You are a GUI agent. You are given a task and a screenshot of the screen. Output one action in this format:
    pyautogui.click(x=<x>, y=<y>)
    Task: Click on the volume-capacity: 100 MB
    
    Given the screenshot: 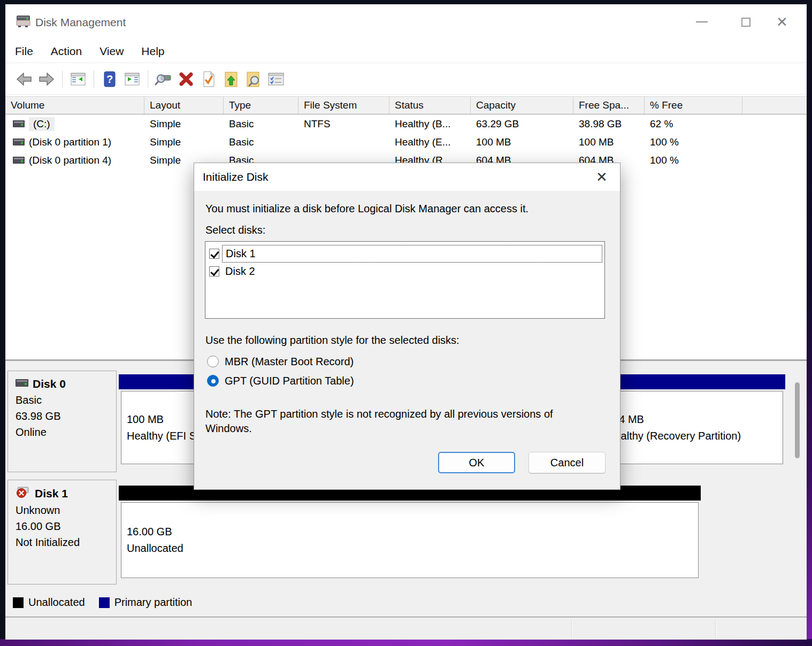 What is the action you would take?
    pyautogui.click(x=522, y=142)
    